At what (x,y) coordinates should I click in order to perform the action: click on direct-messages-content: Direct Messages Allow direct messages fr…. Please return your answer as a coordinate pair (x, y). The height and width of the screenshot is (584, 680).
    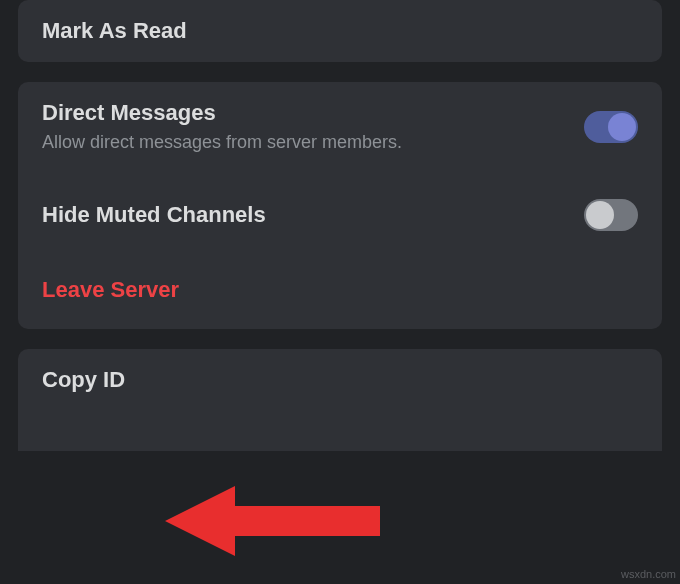
    Looking at the image, I should click on (222, 126).